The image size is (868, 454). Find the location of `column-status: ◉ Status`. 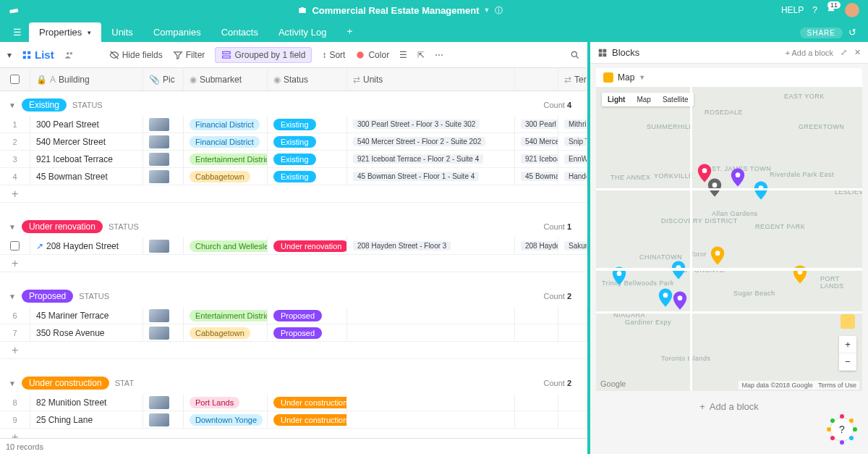

column-status: ◉ Status is located at coordinates (307, 80).